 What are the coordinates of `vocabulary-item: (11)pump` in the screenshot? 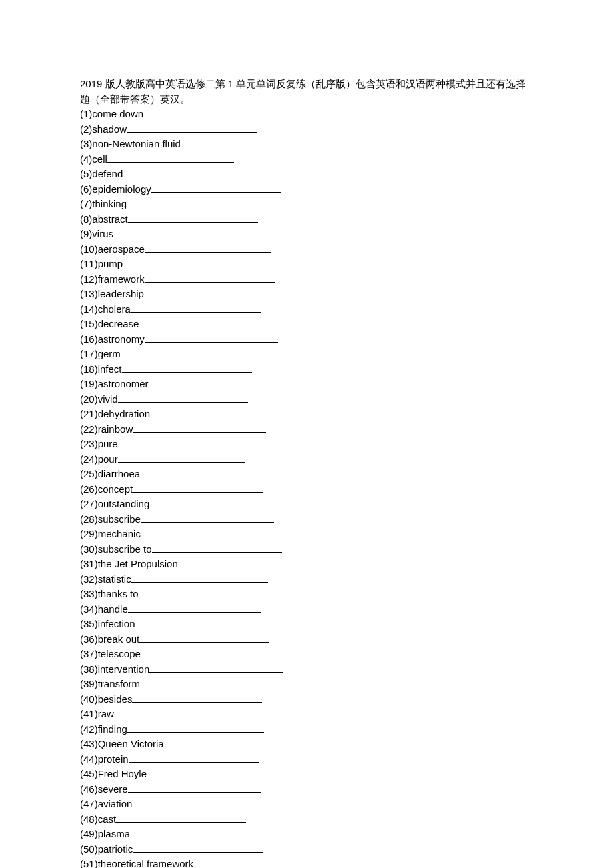 It's located at (306, 264).